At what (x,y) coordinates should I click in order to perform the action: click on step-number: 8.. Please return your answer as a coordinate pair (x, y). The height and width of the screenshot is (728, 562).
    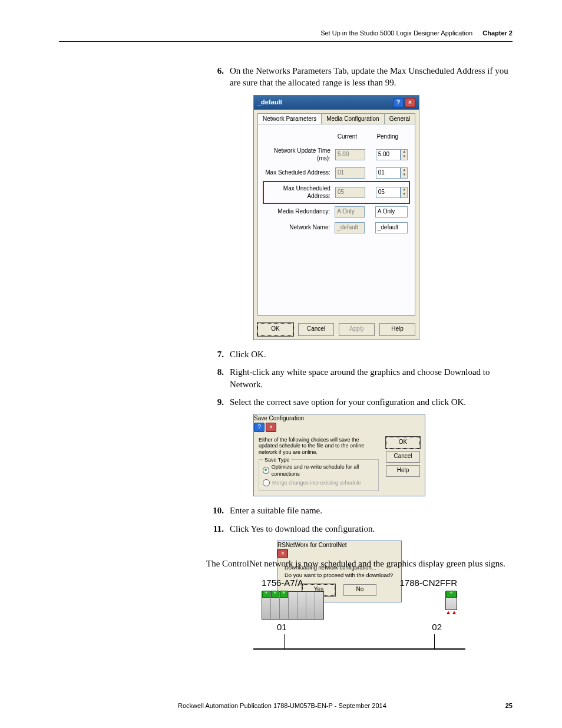
    Looking at the image, I should click on (215, 372).